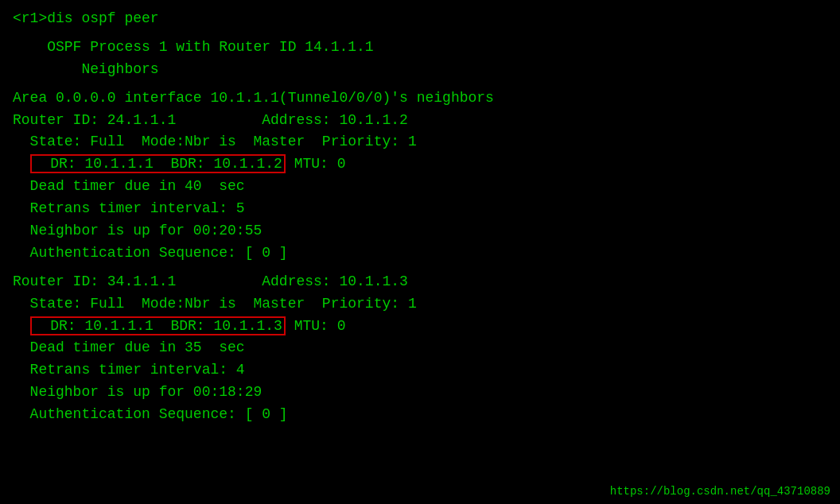  Describe the element at coordinates (420, 327) in the screenshot. I see `neighbor2-dr-line: DR: 10.1.1.1 BDR: 10.1.1.3 MTU: 0` at that location.